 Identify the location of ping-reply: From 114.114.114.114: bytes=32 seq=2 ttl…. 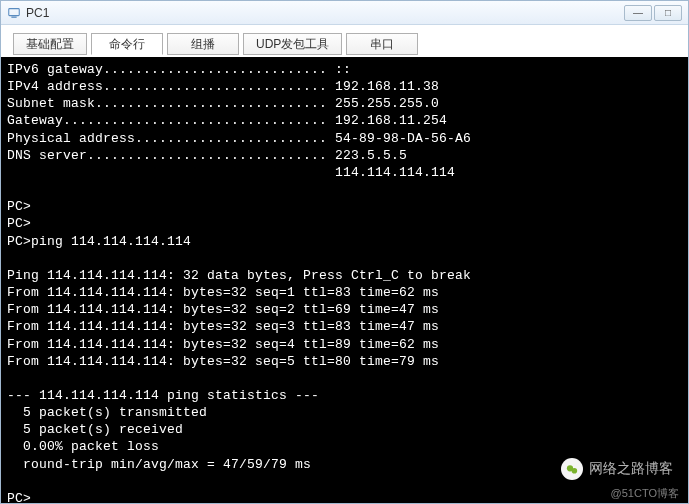
(223, 310).